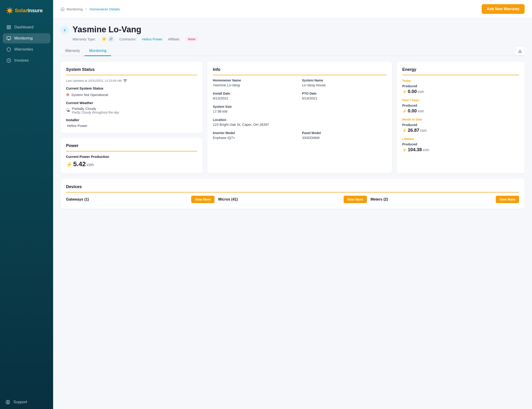  I want to click on device-meters-name: Meters (2), so click(379, 200).